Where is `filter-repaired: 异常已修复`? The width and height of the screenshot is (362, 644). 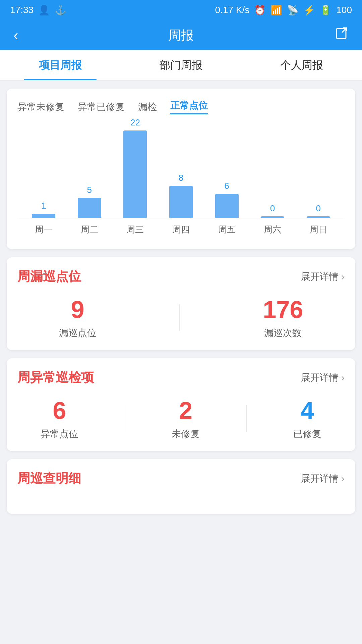 filter-repaired: 异常已修复 is located at coordinates (101, 107).